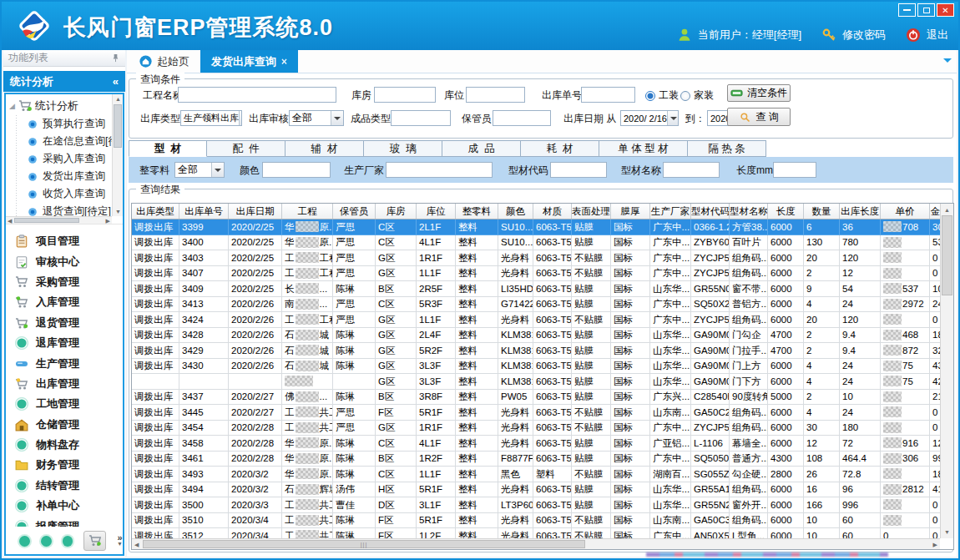 This screenshot has height=560, width=960. I want to click on tree-item-4: 收货入库查询, so click(64, 194).